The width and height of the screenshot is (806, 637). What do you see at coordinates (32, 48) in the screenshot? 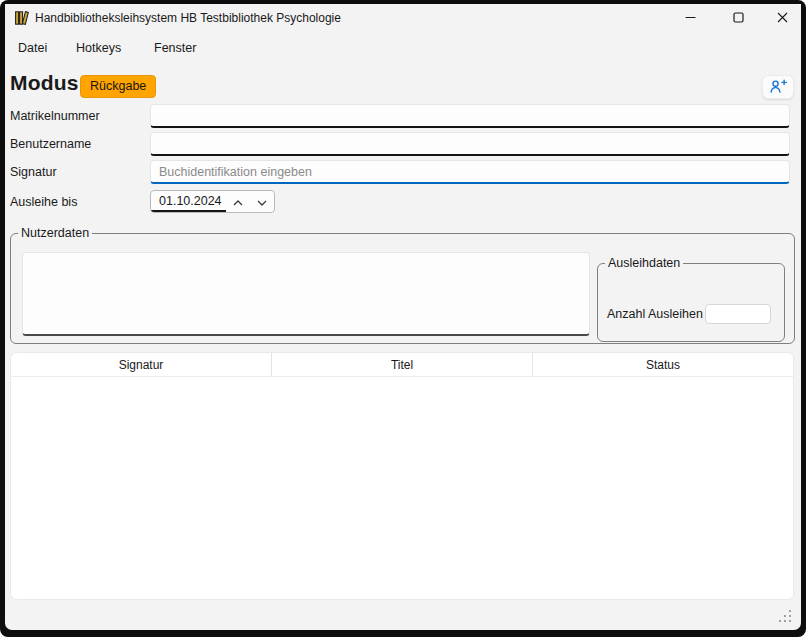
I see `menu-item-datei: Datei` at bounding box center [32, 48].